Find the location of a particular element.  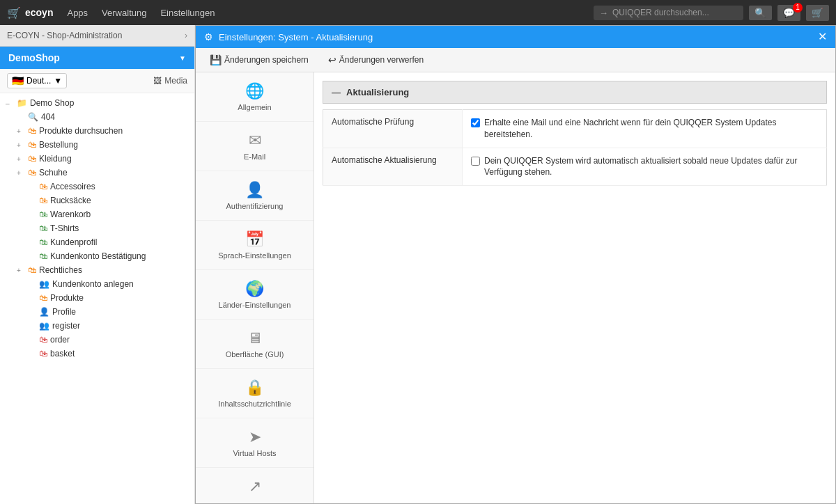

discard-icon: ↩ is located at coordinates (332, 60).